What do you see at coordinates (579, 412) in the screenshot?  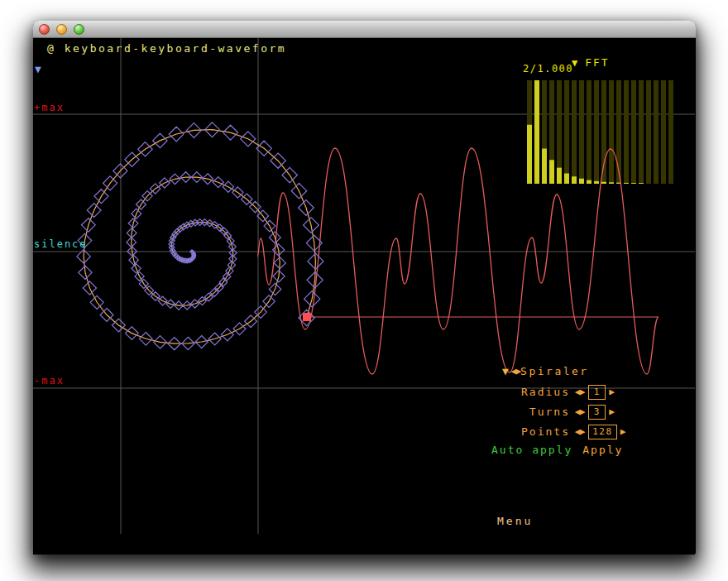 I see `turns-dec-icon: ◀▶` at bounding box center [579, 412].